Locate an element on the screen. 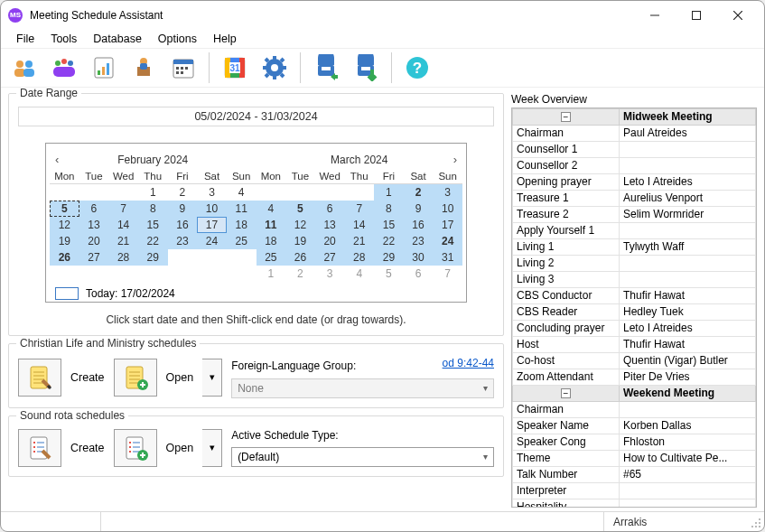 This screenshot has height=532, width=765. calendar-day: 16 is located at coordinates (182, 225).